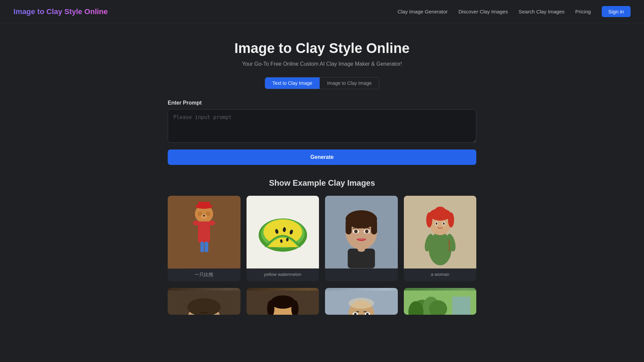 The image size is (644, 362). What do you see at coordinates (483, 11) in the screenshot?
I see `nav-discover-clay-images: Discover Clay Images` at bounding box center [483, 11].